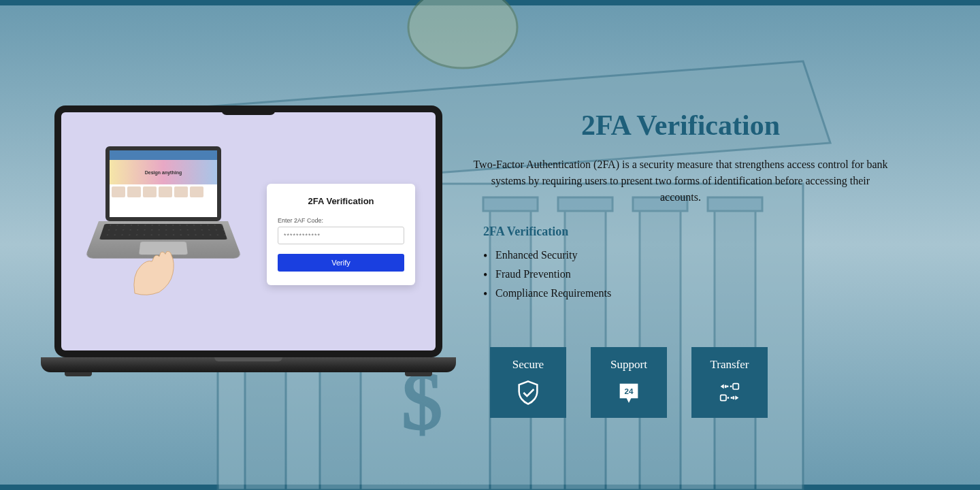 The width and height of the screenshot is (980, 490). I want to click on benefits-list: Enhanced Security Fraud Prevention Compl…, so click(687, 274).